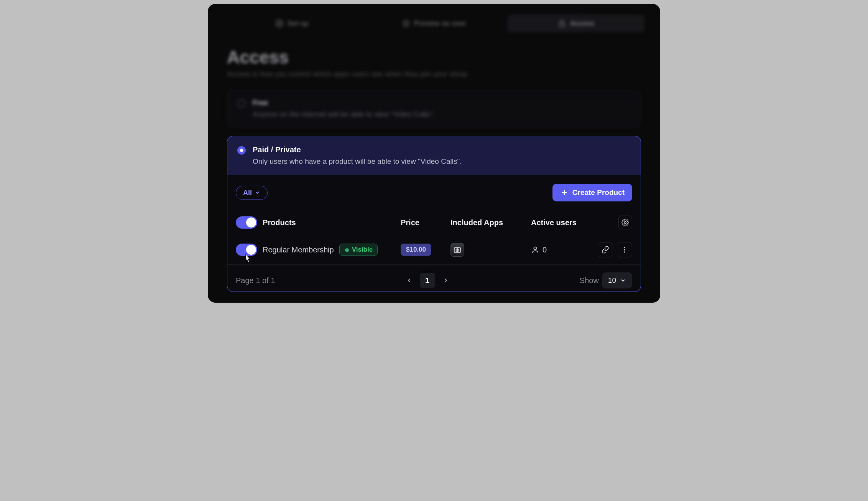 This screenshot has width=868, height=501. Describe the element at coordinates (589, 281) in the screenshot. I see `show-label: Show` at that location.